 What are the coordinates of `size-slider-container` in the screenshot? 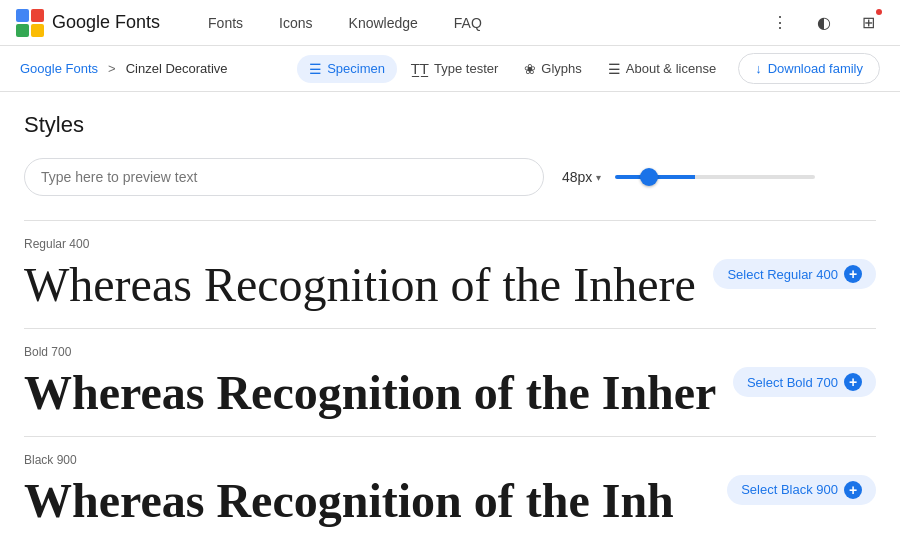 It's located at (715, 177).